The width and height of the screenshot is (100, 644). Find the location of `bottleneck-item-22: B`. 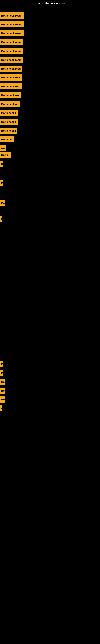

bottleneck-item-22: B is located at coordinates (1, 364).